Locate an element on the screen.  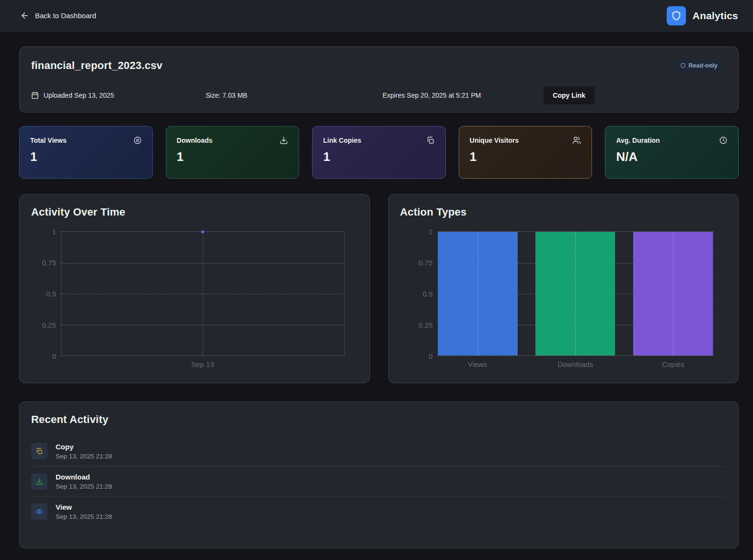
back-to-dashboard-label: Back to Dashboard is located at coordinates (66, 15).